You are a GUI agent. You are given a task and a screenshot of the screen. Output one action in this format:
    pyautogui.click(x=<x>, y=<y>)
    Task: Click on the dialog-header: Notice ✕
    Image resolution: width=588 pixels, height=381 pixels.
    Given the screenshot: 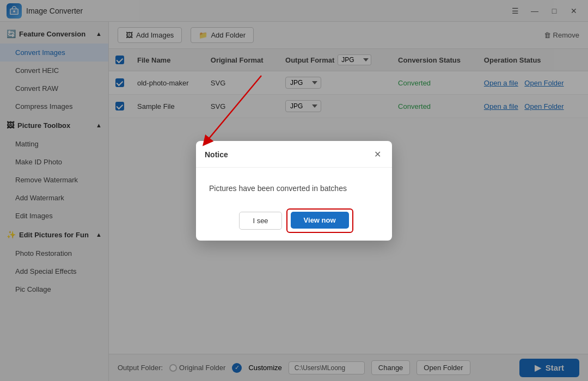 What is the action you would take?
    pyautogui.click(x=294, y=155)
    